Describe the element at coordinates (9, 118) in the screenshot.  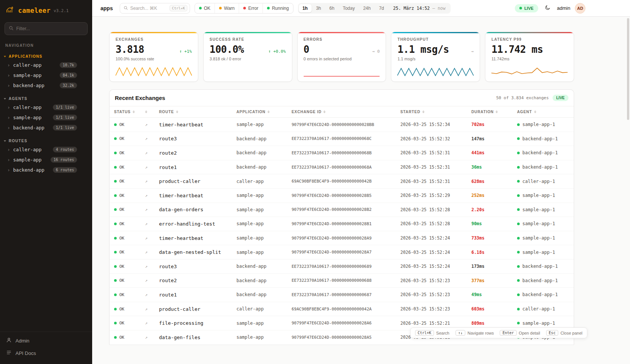
I see `chevron-right-icon: ›` at that location.